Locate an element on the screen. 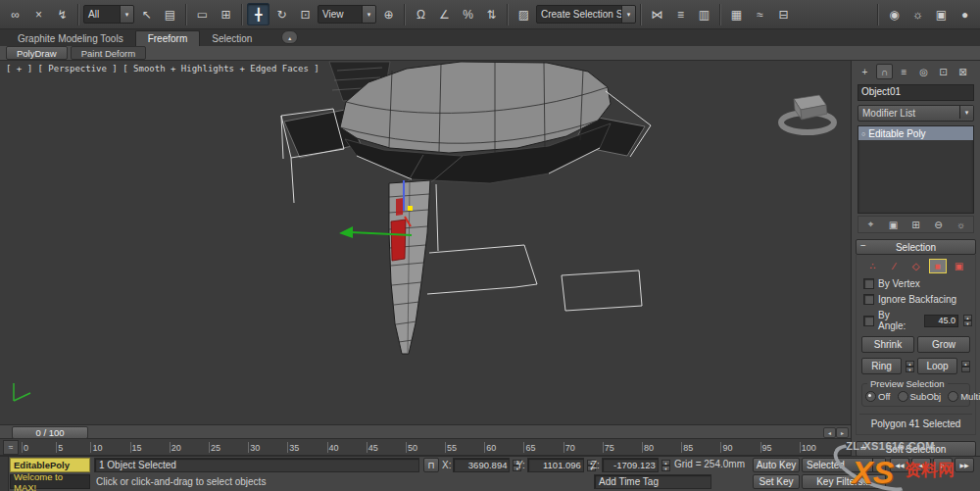 The height and width of the screenshot is (491, 980). remove-modifier-icon: ⊖ is located at coordinates (939, 224).